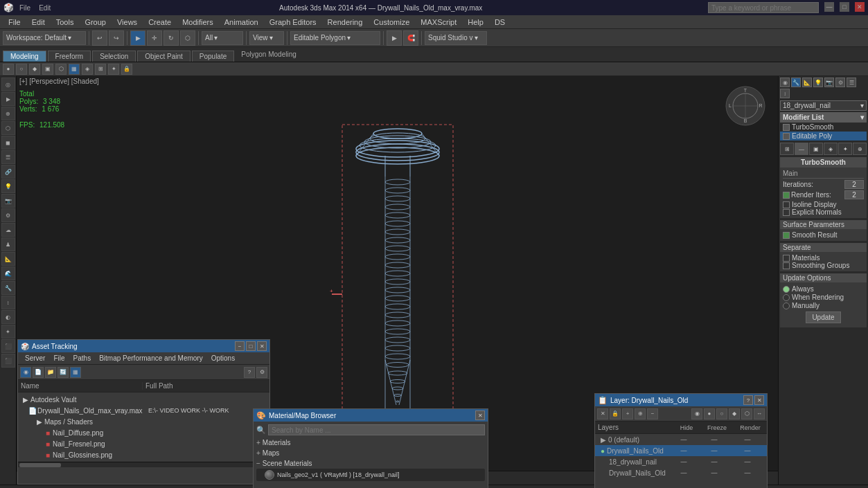 The width and height of the screenshot is (868, 488). Describe the element at coordinates (684, 451) in the screenshot. I see `layer-drywall-hide: —` at that location.